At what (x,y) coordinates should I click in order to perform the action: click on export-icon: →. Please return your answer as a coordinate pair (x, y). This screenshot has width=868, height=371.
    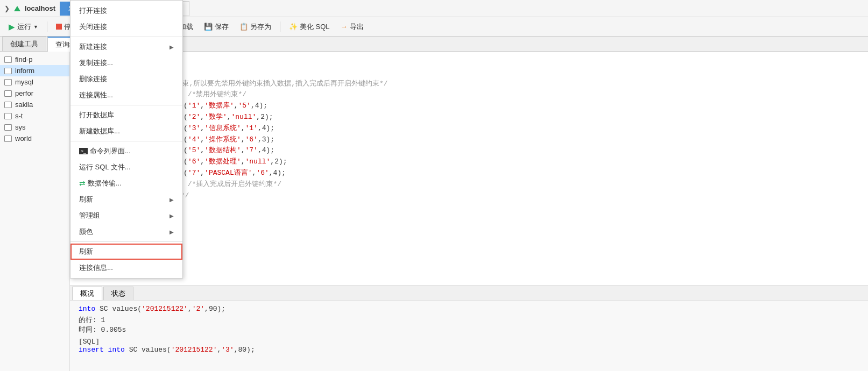
    Looking at the image, I should click on (344, 27).